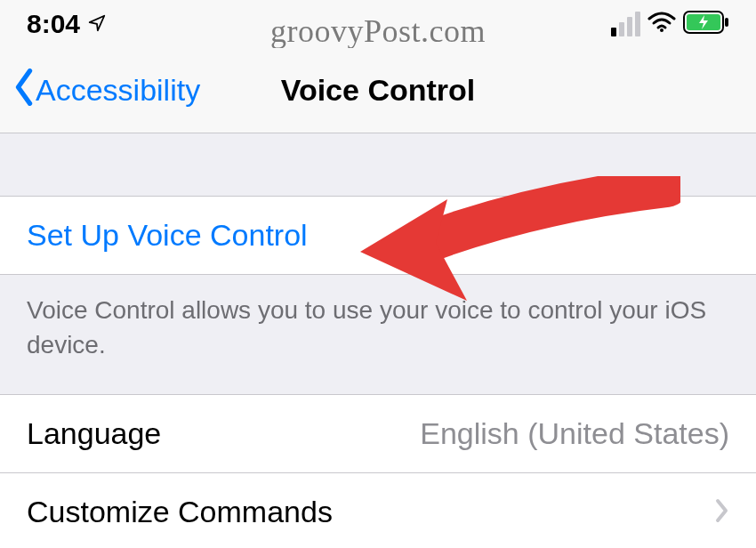 This screenshot has width=756, height=548. What do you see at coordinates (378, 31) in the screenshot?
I see `watermark-text: groovyPost.com` at bounding box center [378, 31].